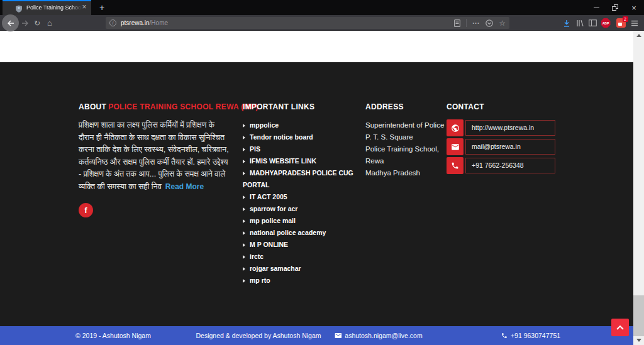  What do you see at coordinates (299, 161) in the screenshot?
I see `link-item: IFMIS WEBSITE LINK` at bounding box center [299, 161].